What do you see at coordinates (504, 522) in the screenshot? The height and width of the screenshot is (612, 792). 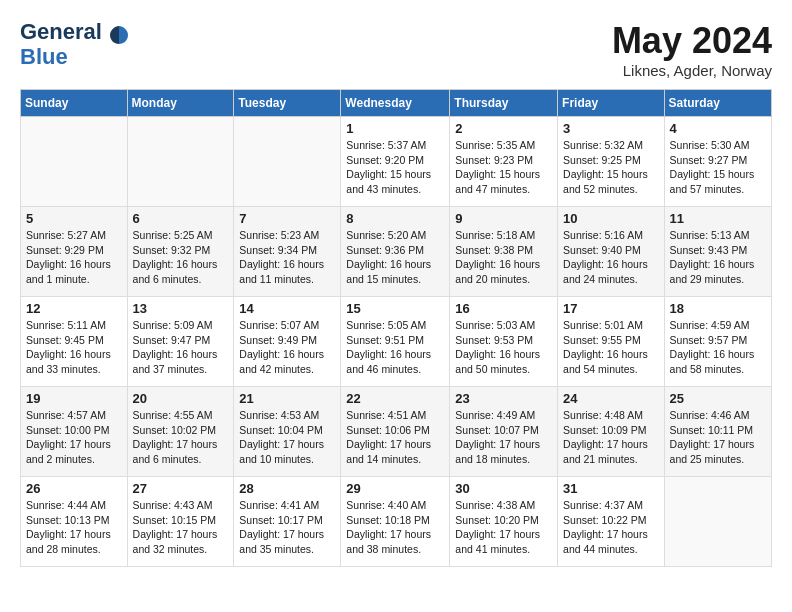 I see `calendar-cell: 30Sunrise: 4:38 AM Sunset: 10:20 PM Dayl…` at bounding box center [504, 522].